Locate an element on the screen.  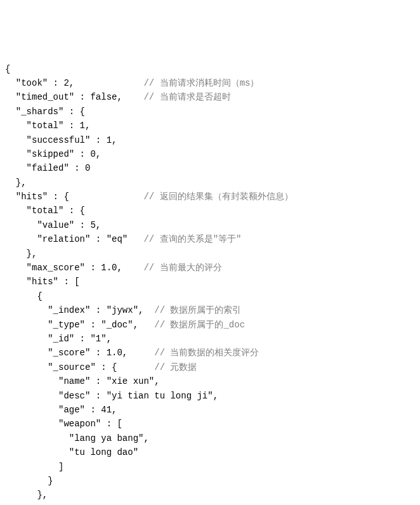
code-line: ] is located at coordinates (210, 467).